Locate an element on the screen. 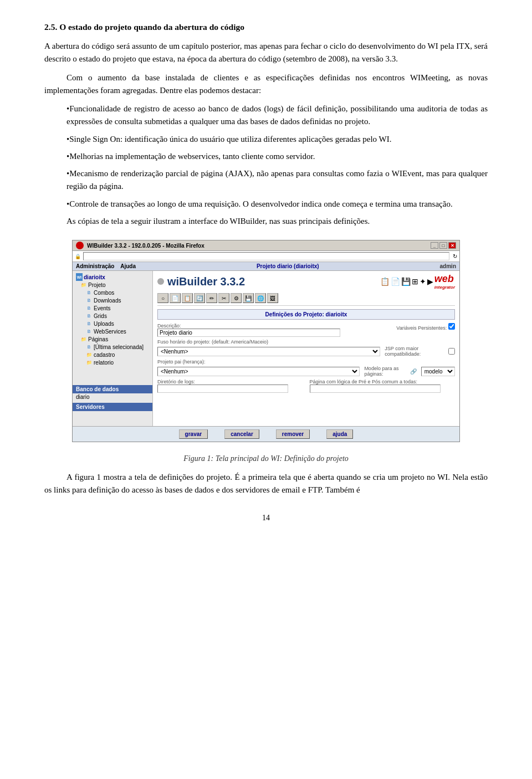 The height and width of the screenshot is (779, 532). title-dot is located at coordinates (161, 281).